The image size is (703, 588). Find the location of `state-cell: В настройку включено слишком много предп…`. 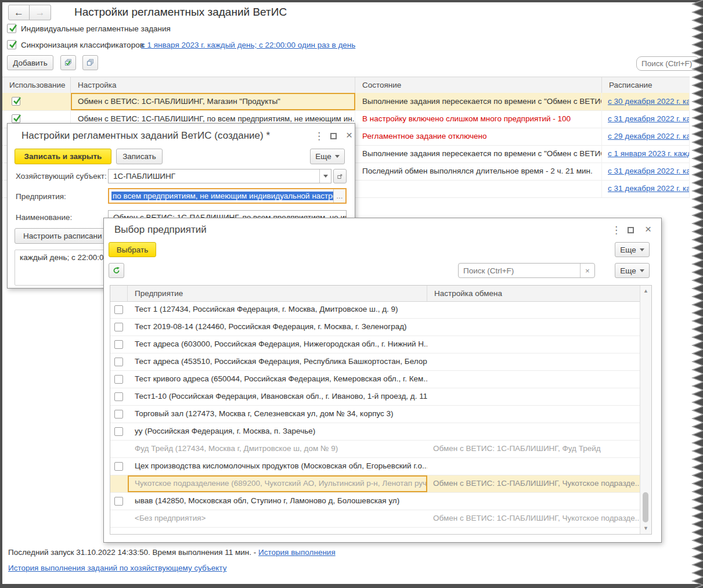

state-cell: В настройку включено слишком много предп… is located at coordinates (478, 119).